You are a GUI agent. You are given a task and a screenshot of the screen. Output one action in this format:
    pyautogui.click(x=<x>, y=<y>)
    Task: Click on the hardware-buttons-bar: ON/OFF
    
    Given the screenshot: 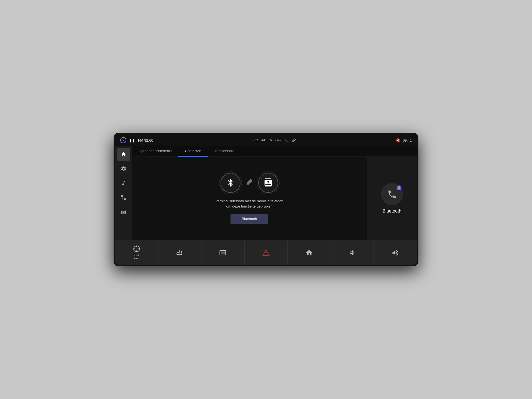 What is the action you would take?
    pyautogui.click(x=266, y=252)
    